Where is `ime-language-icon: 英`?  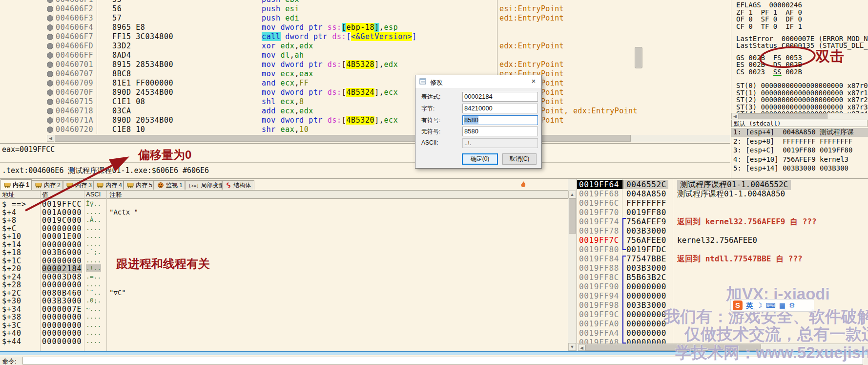
ime-language-icon: 英 is located at coordinates (749, 305).